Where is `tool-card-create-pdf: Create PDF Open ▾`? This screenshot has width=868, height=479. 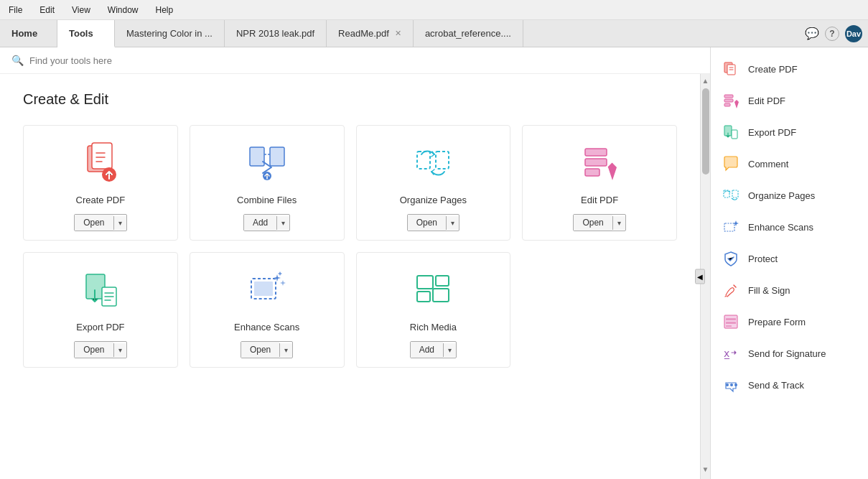 tool-card-create-pdf: Create PDF Open ▾ is located at coordinates (101, 182).